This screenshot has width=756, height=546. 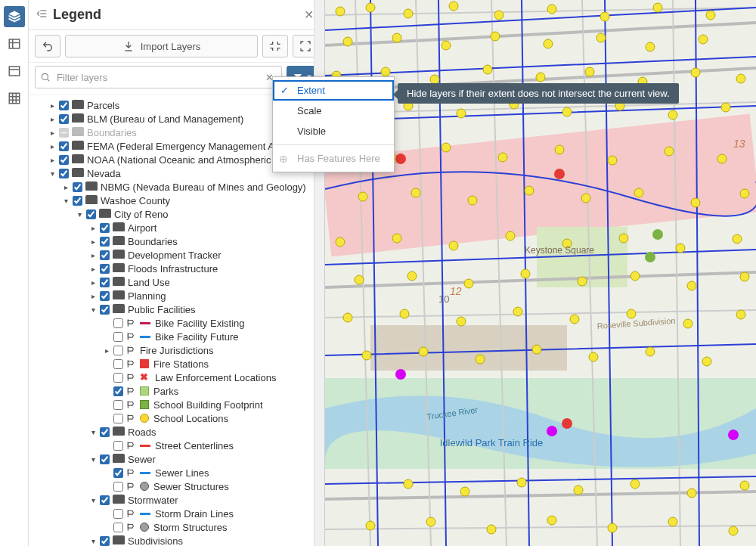 I want to click on filter-dropdown-menu: Extent Scale Visible Has Features Here, so click(x=333, y=124).